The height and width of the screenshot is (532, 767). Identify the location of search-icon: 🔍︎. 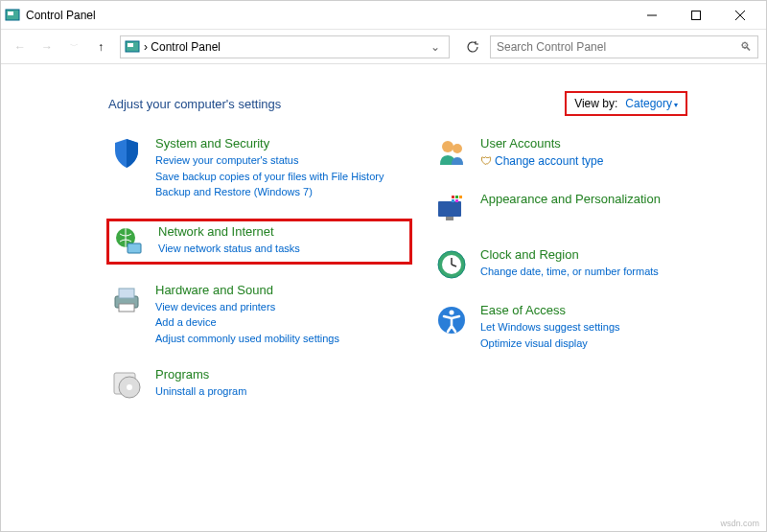
(746, 47).